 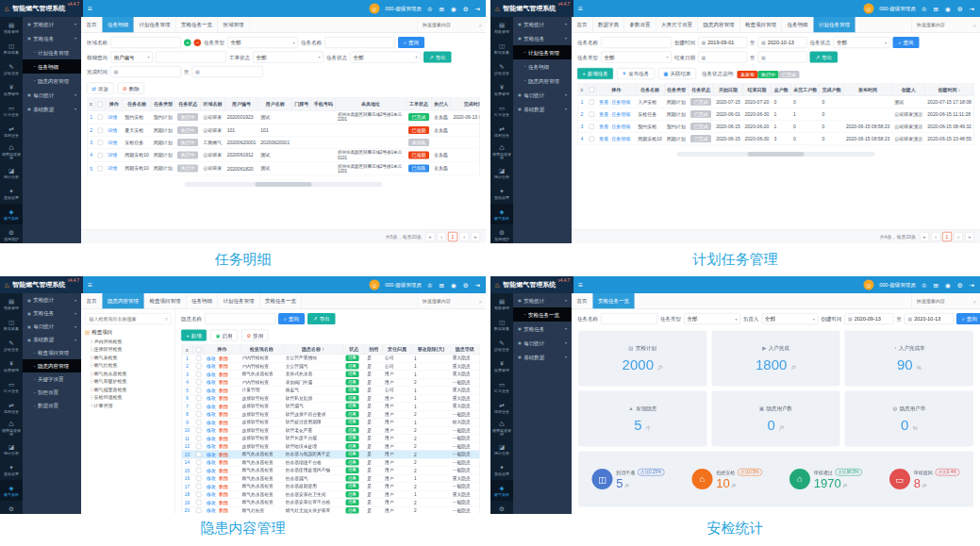 What do you see at coordinates (331, 407) in the screenshot?
I see `table-row: 7` at bounding box center [331, 407].